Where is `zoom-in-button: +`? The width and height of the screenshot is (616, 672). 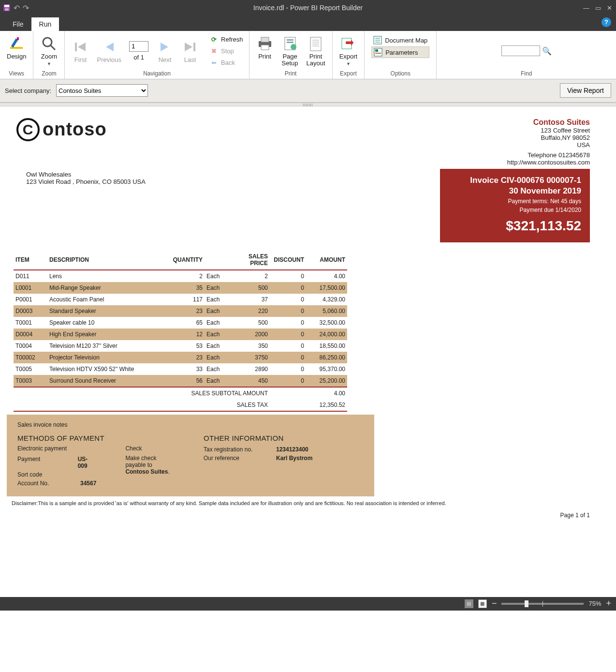 zoom-in-button: + is located at coordinates (608, 604).